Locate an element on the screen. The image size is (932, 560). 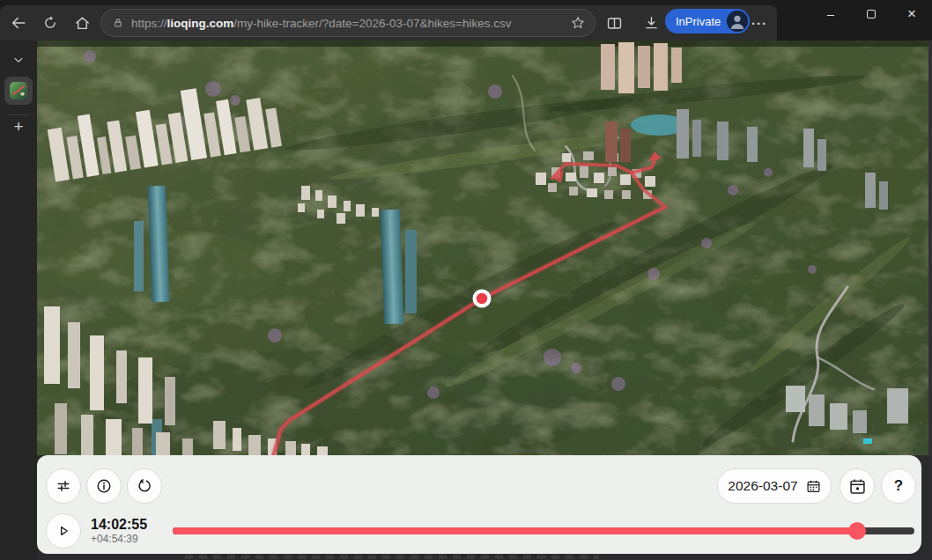
refresh-button is located at coordinates (50, 23).